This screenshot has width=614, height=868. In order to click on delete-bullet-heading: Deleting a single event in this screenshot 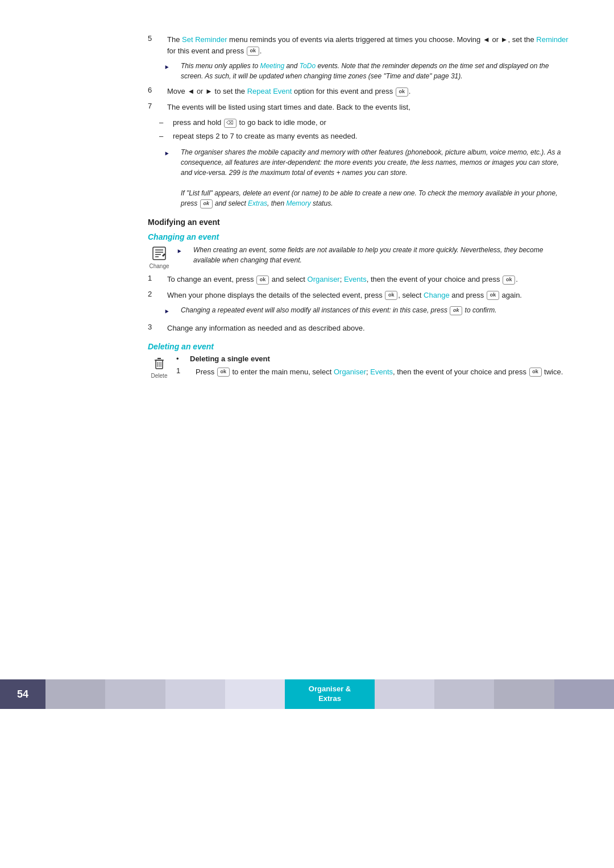, I will do `click(230, 359)`.